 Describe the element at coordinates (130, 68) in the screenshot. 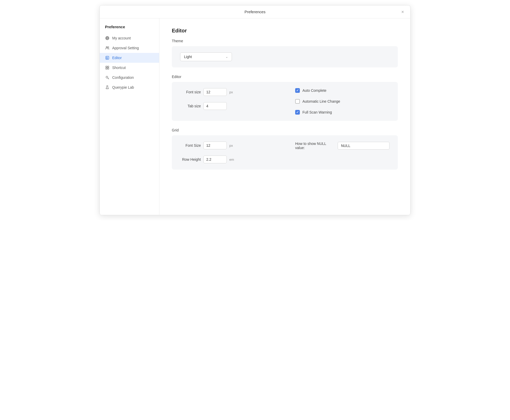

I see `sidebar-item-shortcut: Shortcut` at that location.